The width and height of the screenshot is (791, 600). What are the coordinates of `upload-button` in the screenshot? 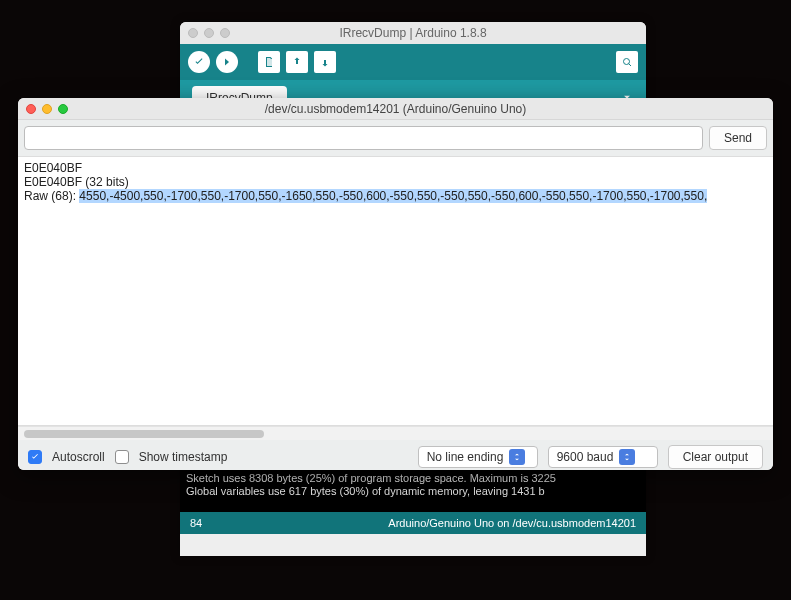 It's located at (227, 62).